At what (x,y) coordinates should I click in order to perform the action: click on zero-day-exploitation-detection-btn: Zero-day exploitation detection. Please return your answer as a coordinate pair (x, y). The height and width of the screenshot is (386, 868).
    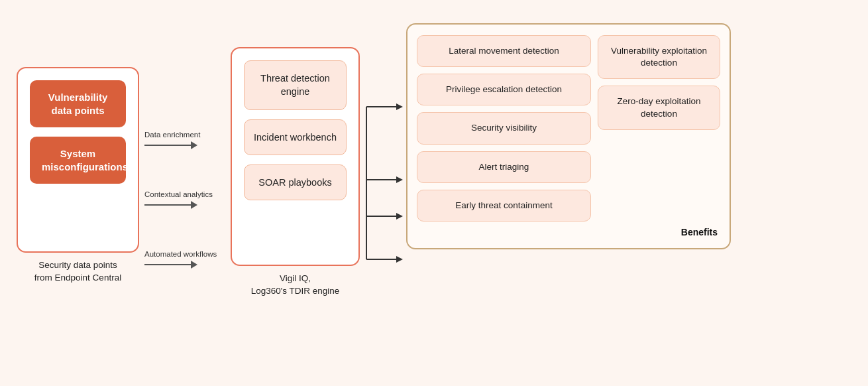
    Looking at the image, I should click on (659, 107).